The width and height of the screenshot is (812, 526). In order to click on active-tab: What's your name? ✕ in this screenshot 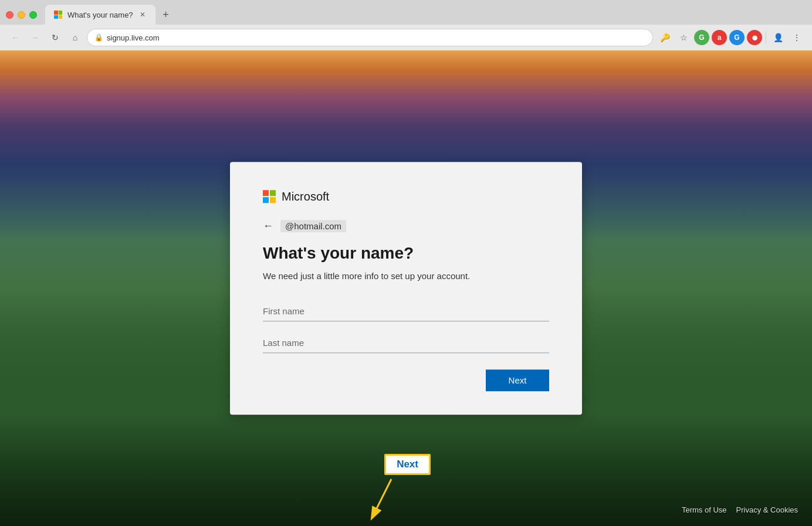, I will do `click(100, 15)`.